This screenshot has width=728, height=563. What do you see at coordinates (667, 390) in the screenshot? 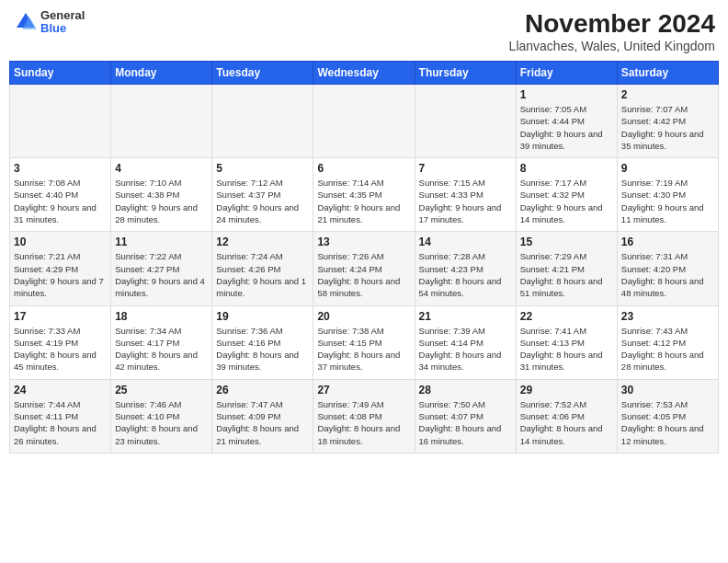
I see `day-number: 30` at bounding box center [667, 390].